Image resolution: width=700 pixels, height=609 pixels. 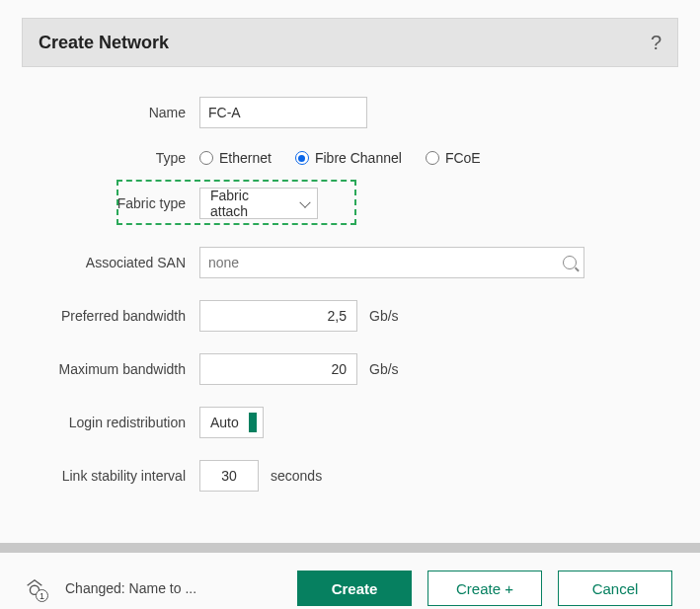 What do you see at coordinates (259, 203) in the screenshot?
I see `fabric-type-select: Fabric attach` at bounding box center [259, 203].